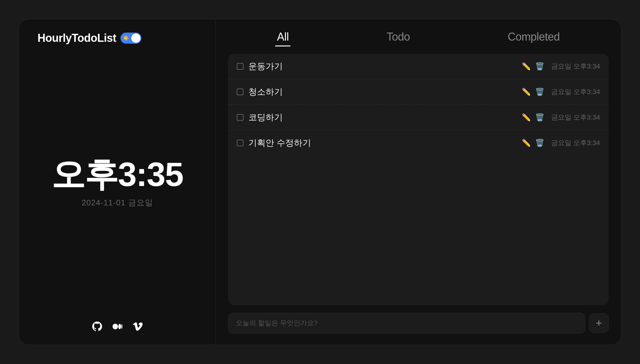 The height and width of the screenshot is (364, 640). I want to click on edit-icon-3: ✏️, so click(526, 117).